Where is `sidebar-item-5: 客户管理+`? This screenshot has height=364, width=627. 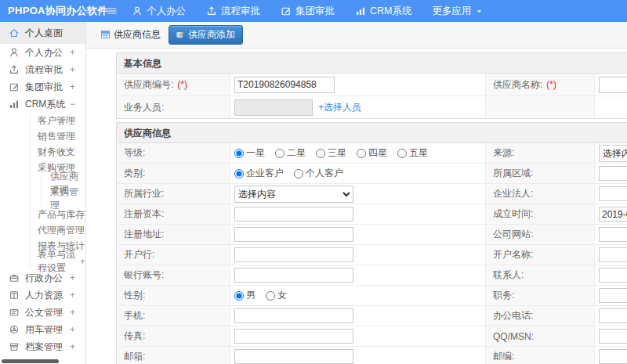
sidebar-item-5: 客户管理+ is located at coordinates (42, 121).